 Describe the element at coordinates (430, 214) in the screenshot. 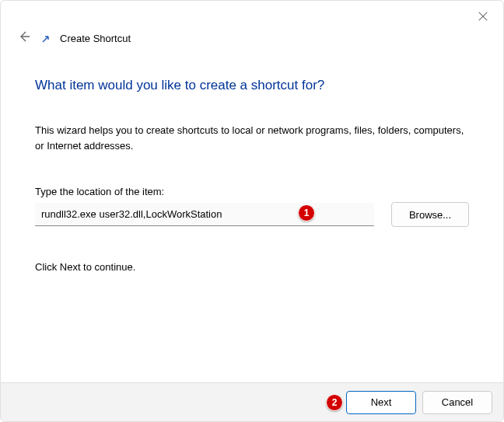

I see `browse-button: Browse...` at that location.